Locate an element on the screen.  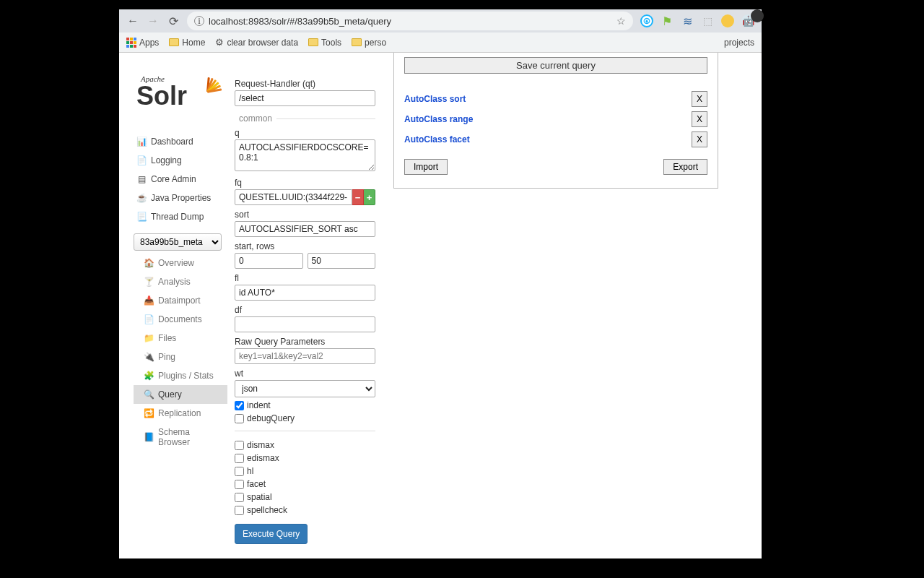
subnav-plugins: 🧩Plugins / Stats is located at coordinates (180, 376).